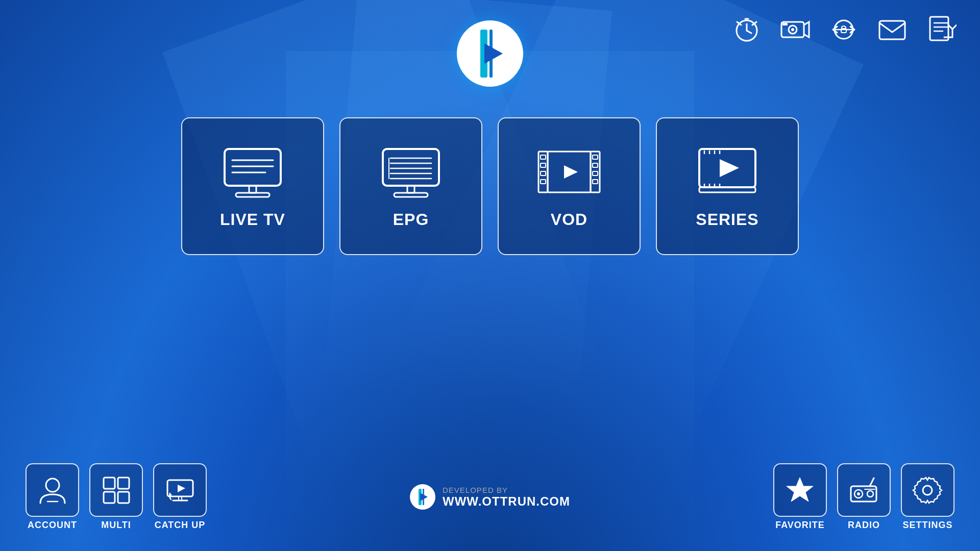  Describe the element at coordinates (423, 497) in the screenshot. I see `brand-logo` at that location.